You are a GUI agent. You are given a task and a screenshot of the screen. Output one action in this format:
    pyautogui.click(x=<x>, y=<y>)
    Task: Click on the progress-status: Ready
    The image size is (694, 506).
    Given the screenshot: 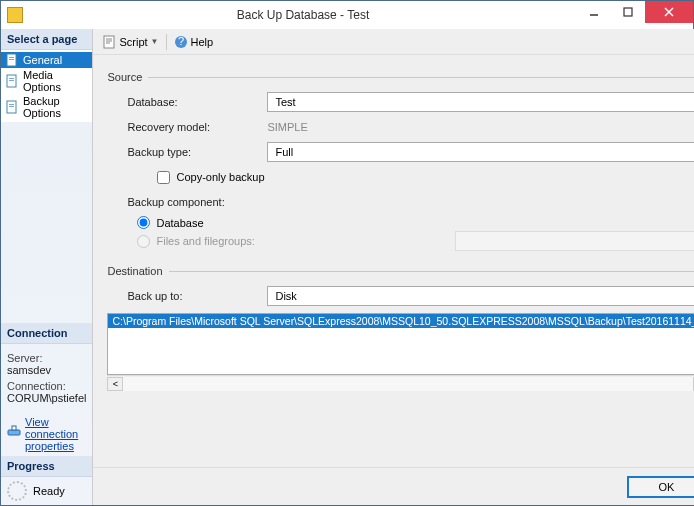 What is the action you would take?
    pyautogui.click(x=49, y=491)
    